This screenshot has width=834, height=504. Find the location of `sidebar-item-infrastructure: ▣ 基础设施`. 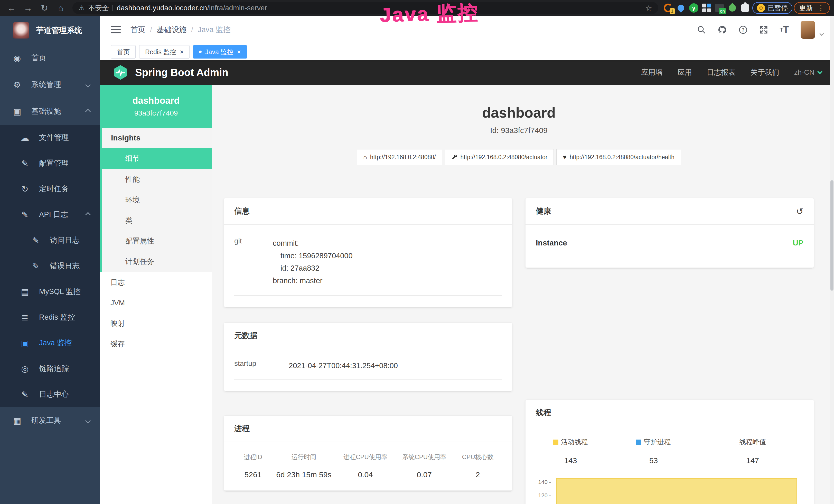

sidebar-item-infrastructure: ▣ 基础设施 is located at coordinates (50, 112).